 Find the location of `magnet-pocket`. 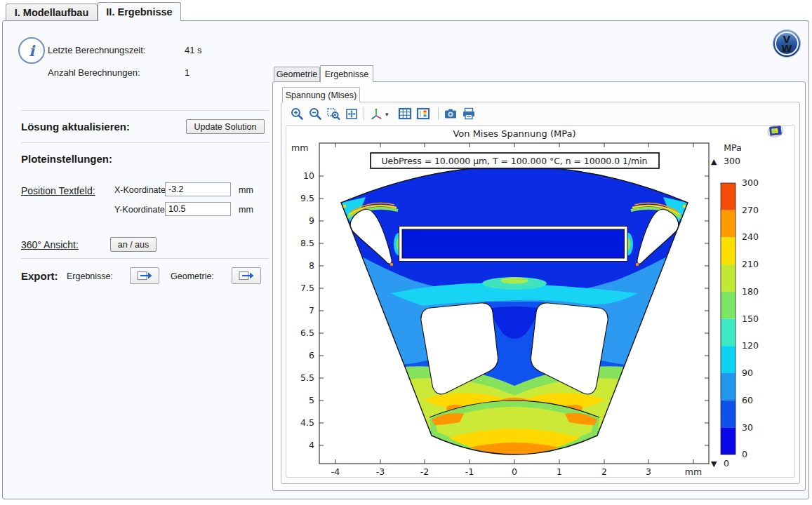

magnet-pocket is located at coordinates (514, 244).